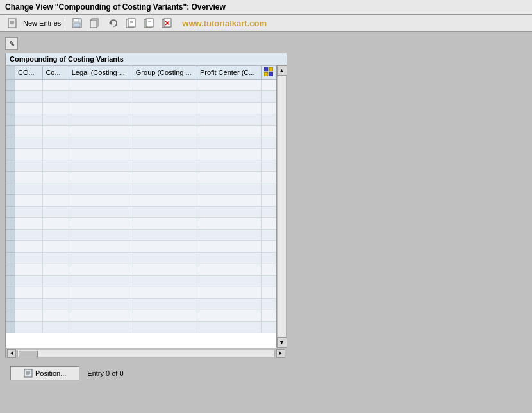  Describe the element at coordinates (12, 353) in the screenshot. I see `scroll-left-btn: ◄` at that location.